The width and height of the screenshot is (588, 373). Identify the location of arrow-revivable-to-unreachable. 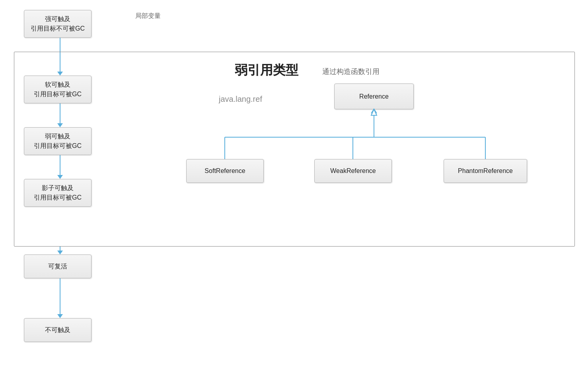
(60, 298).